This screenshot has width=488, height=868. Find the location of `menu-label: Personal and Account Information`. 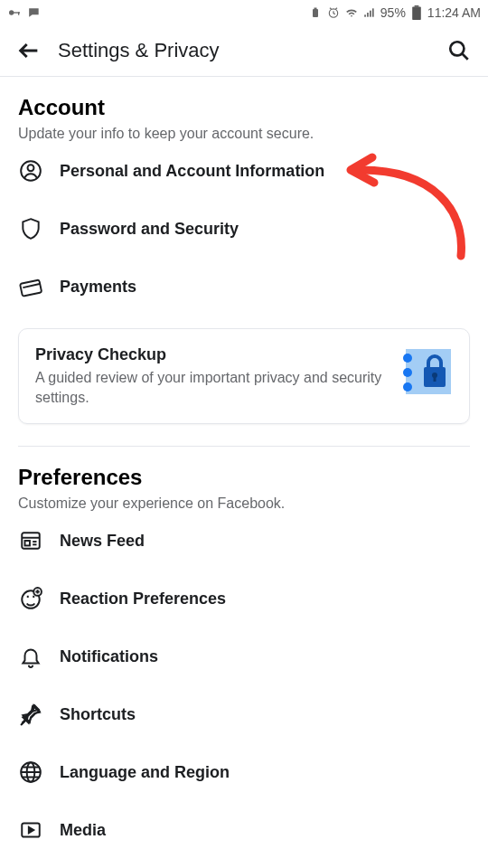

menu-label: Personal and Account Information is located at coordinates (192, 172).